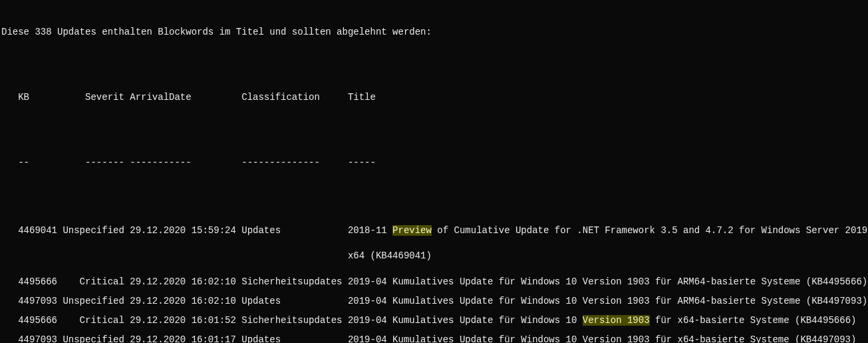 Image resolution: width=868 pixels, height=343 pixels. Describe the element at coordinates (616, 320) in the screenshot. I see `highlight-match: Version 1903` at that location.